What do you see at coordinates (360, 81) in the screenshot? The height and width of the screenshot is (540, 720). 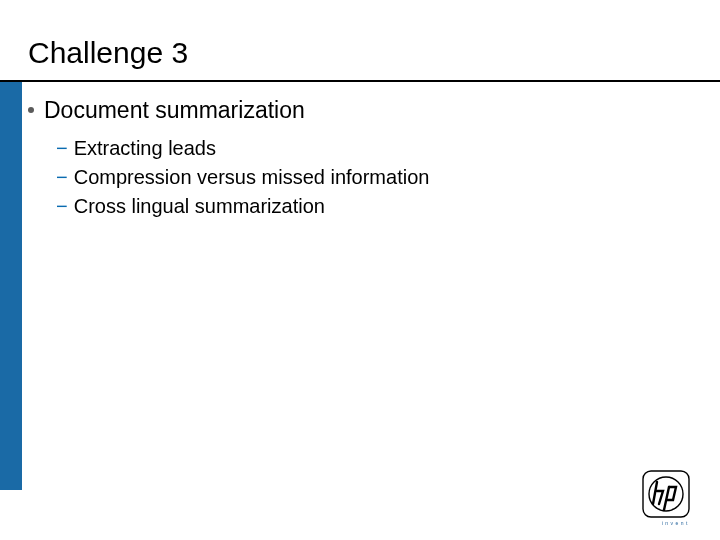 I see `title-underline` at bounding box center [360, 81].